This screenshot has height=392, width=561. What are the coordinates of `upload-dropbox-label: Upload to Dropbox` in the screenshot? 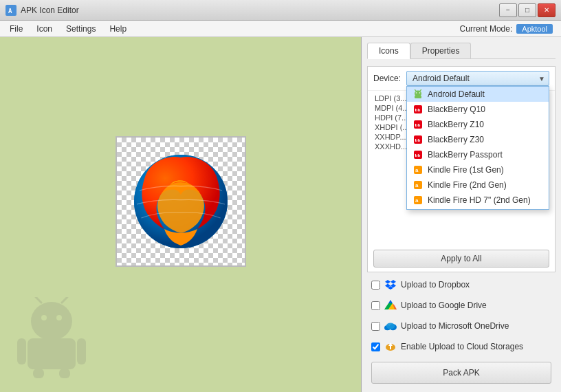 It's located at (435, 285).